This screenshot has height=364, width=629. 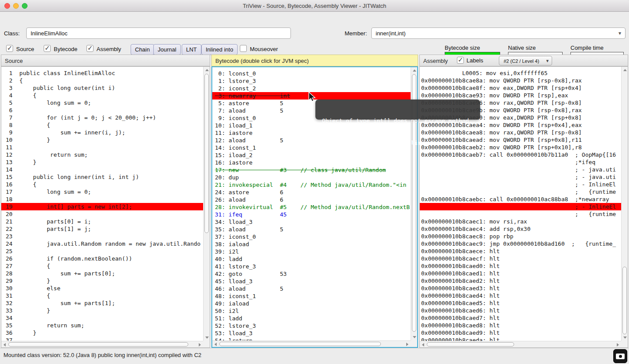 What do you see at coordinates (159, 33) in the screenshot?
I see `class-input: InlineElimAlloc` at bounding box center [159, 33].